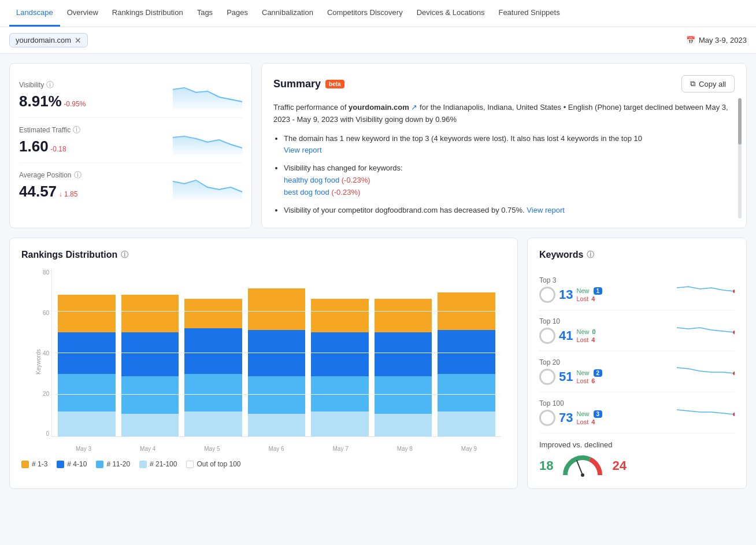  What do you see at coordinates (276, 448) in the screenshot?
I see `x-labels: May 3May 4May 5May 6May 7May 8May 9` at bounding box center [276, 448].